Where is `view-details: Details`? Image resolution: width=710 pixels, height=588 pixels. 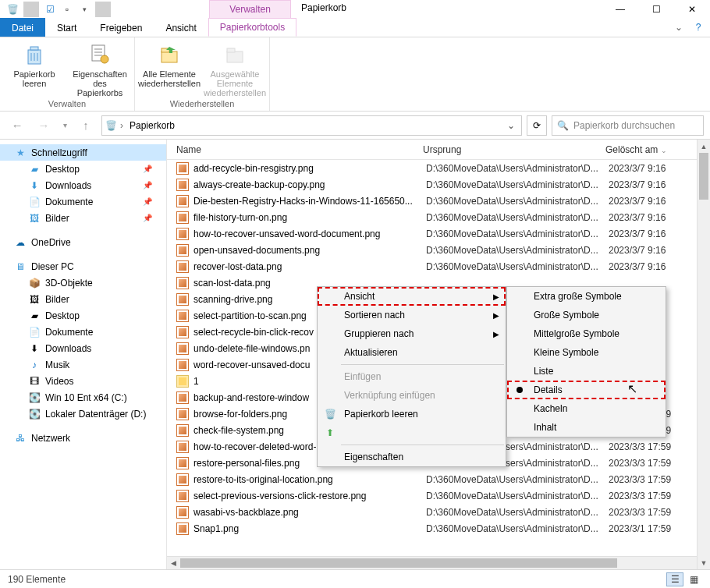 view-details: Details is located at coordinates (587, 390).